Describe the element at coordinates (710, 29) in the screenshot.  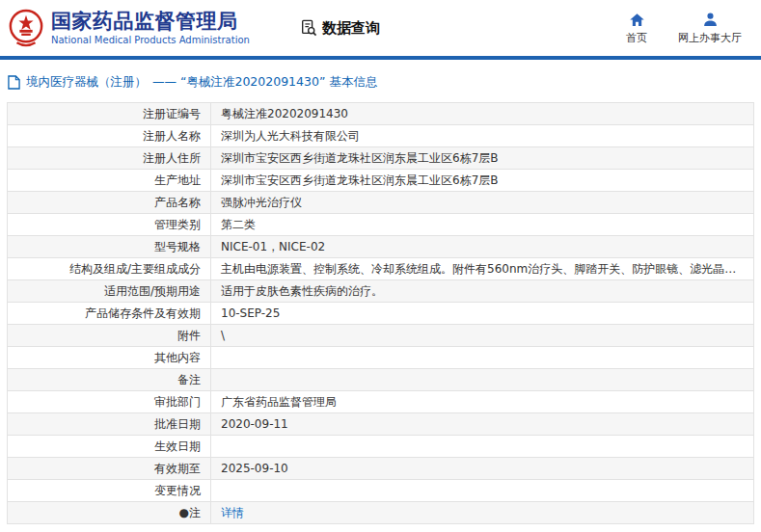
I see `nav-online-hall: 网上办事大厅` at that location.